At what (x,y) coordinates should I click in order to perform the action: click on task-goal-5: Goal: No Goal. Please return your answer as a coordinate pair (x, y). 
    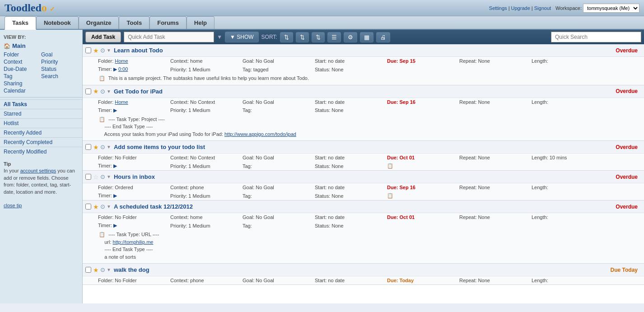
    Looking at the image, I should click on (277, 217).